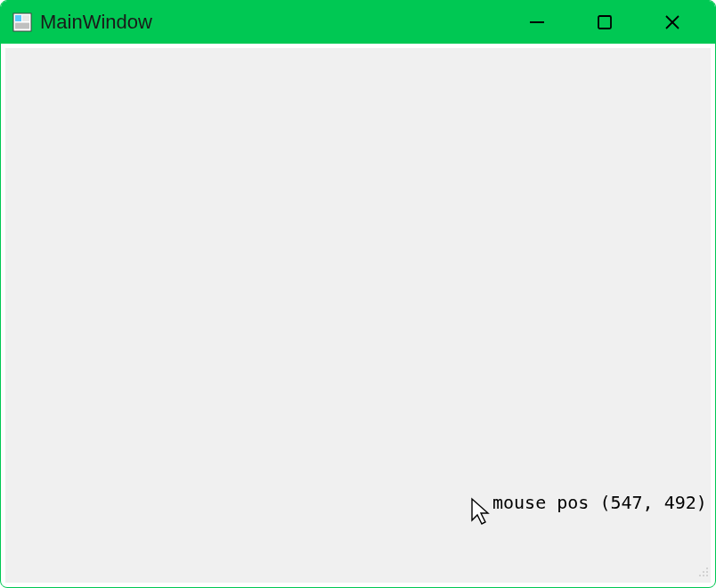  Describe the element at coordinates (22, 22) in the screenshot. I see `app-icon` at that location.